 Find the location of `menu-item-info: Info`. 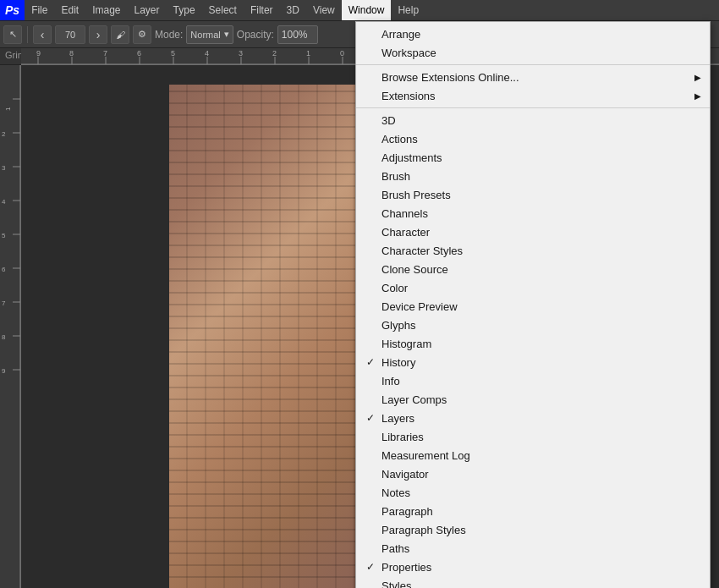

menu-item-info: Info is located at coordinates (533, 381).